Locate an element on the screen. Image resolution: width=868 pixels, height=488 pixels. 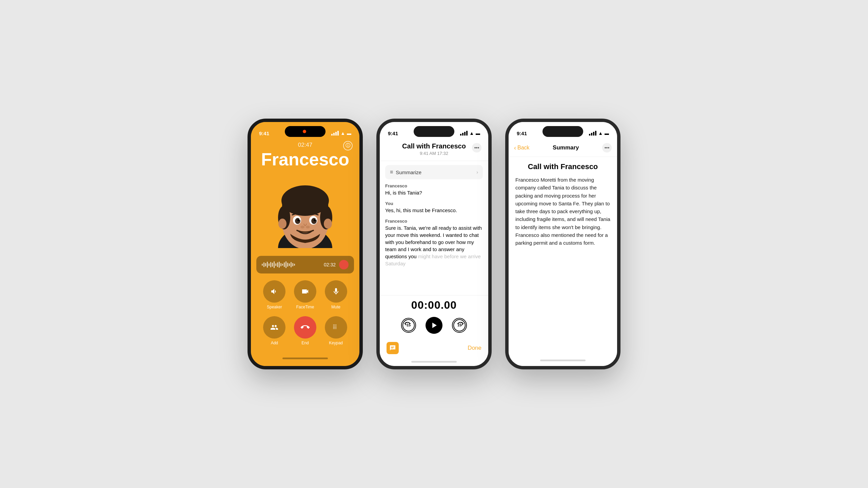
speaker-label: Speaker is located at coordinates (275, 307).